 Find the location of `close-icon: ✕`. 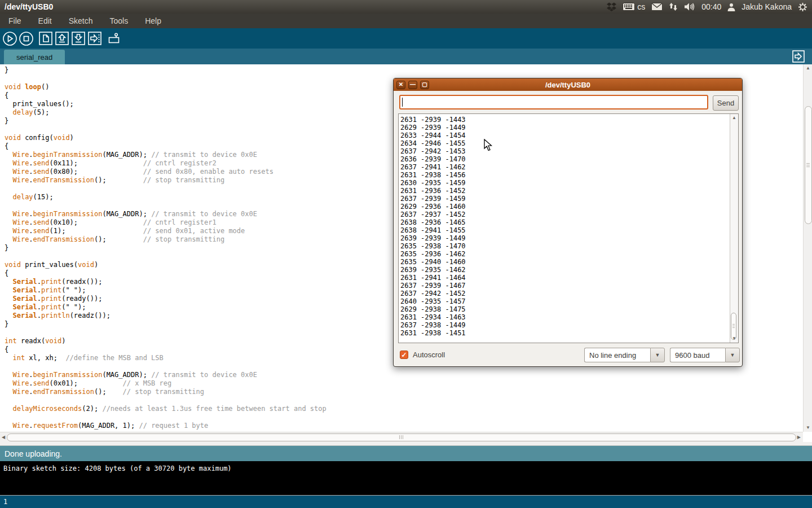

close-icon: ✕ is located at coordinates (401, 85).